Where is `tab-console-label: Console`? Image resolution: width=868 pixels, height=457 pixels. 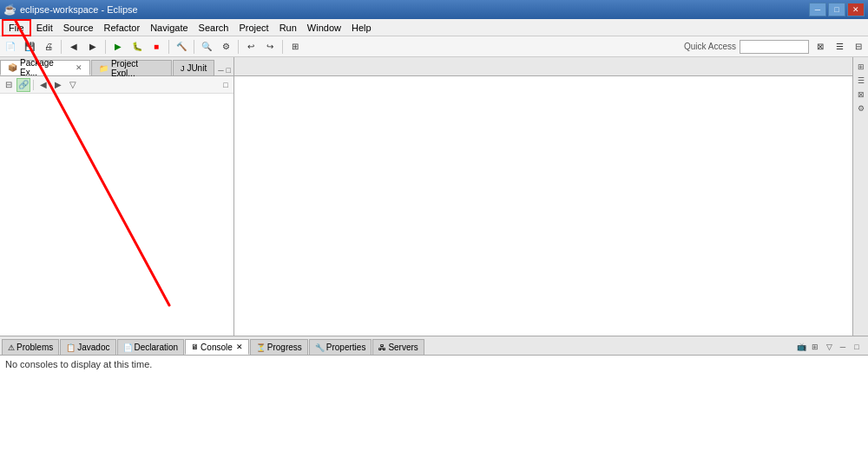 tab-console-label: Console is located at coordinates (217, 347).